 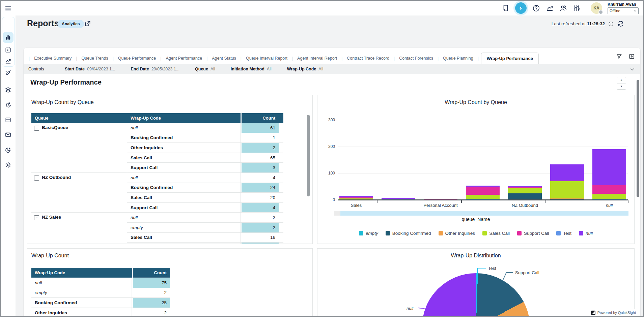 What do you see at coordinates (621, 86) in the screenshot?
I see `spinner-down-icon: ▼` at bounding box center [621, 86].